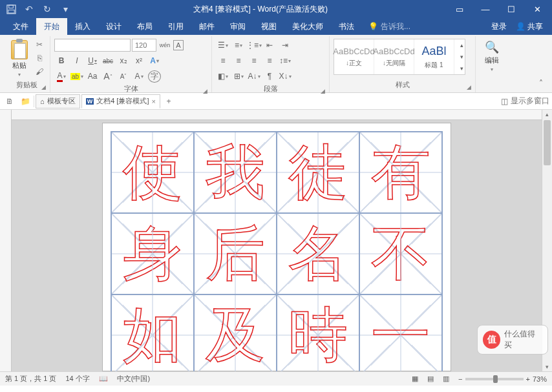  I want to click on spell-check-button: 📖, so click(103, 378).